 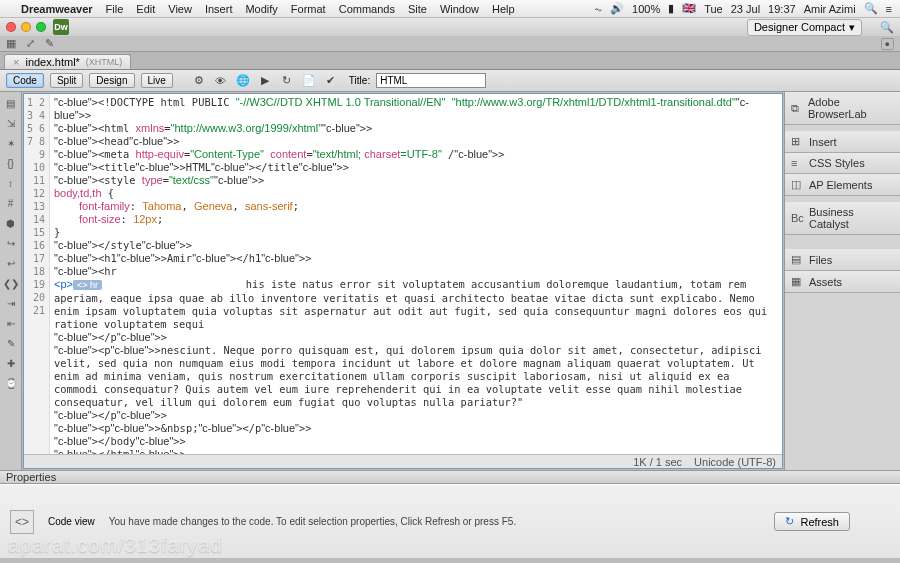 What do you see at coordinates (11, 103) in the screenshot?
I see `open-doc-icon: ▤` at bounding box center [11, 103].